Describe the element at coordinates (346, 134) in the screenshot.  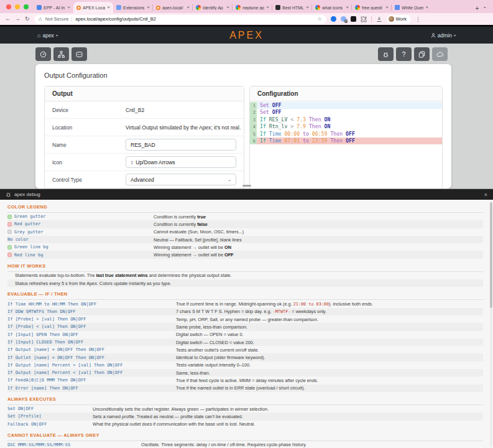
I see `code-line: 5If Time 00:00 to 06:59 Then OFF` at that location.